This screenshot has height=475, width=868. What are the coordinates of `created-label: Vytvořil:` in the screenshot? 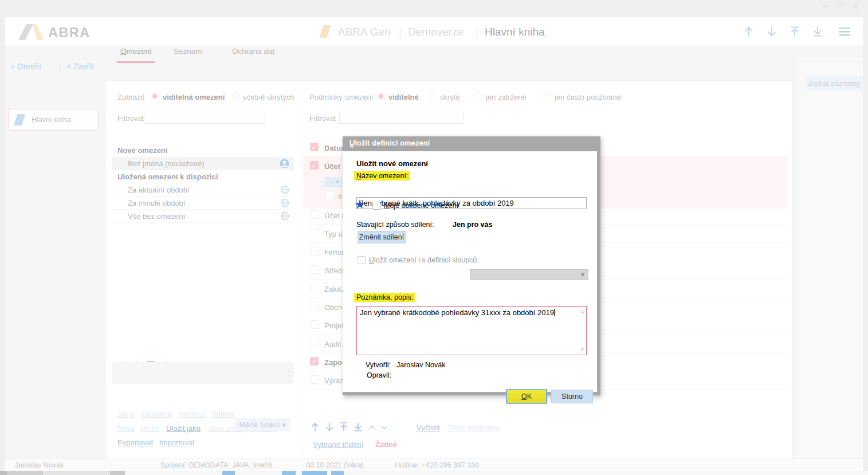 It's located at (378, 365).